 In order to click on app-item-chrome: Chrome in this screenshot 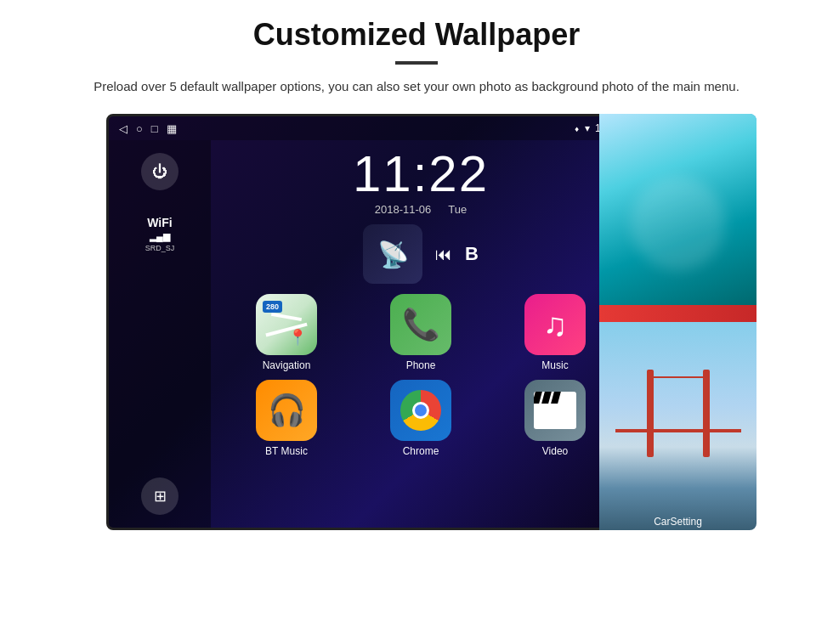, I will do `click(421, 418)`.